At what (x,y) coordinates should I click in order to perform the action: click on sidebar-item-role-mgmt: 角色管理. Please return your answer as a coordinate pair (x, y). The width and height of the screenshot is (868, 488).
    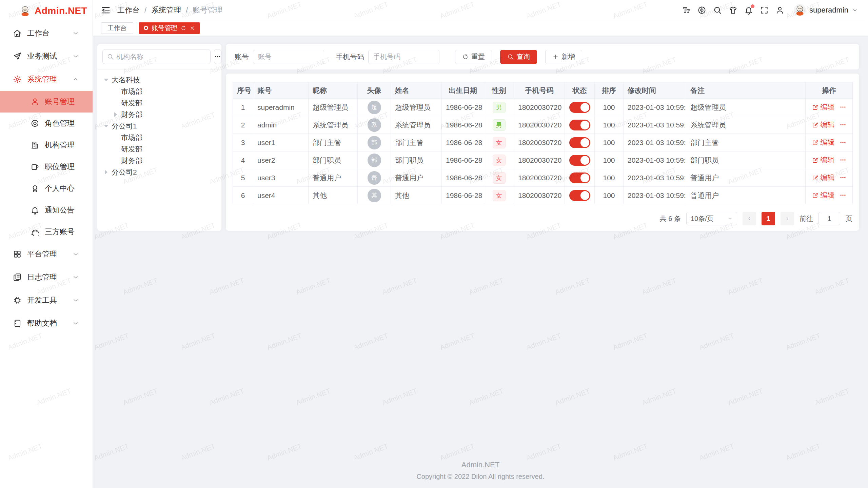
    Looking at the image, I should click on (46, 123).